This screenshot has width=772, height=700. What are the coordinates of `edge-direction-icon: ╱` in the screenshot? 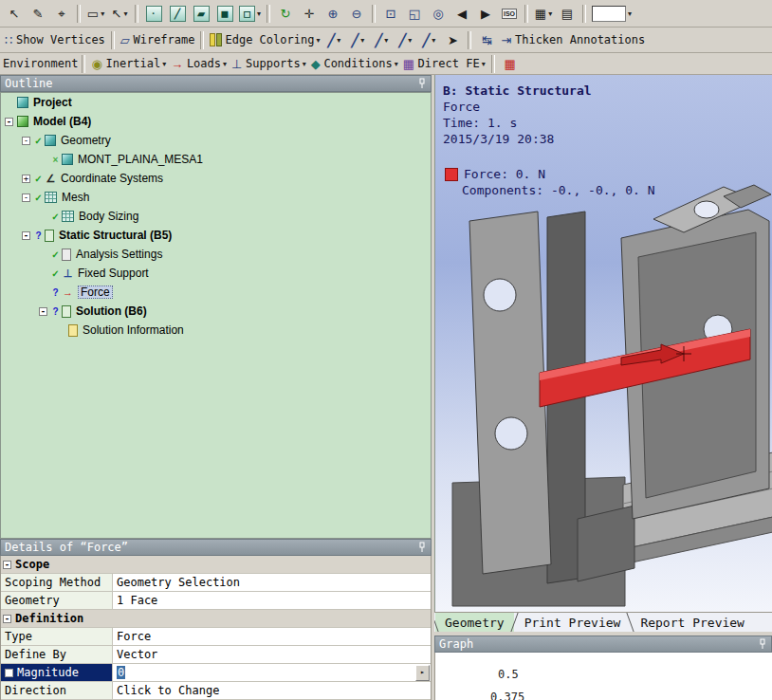 It's located at (334, 40).